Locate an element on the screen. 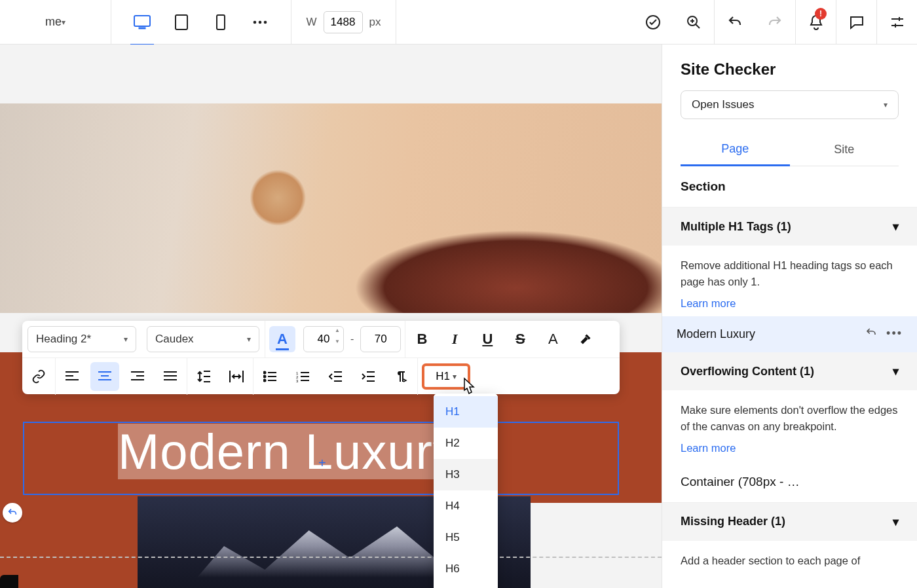  tab-site: Site is located at coordinates (845, 150).